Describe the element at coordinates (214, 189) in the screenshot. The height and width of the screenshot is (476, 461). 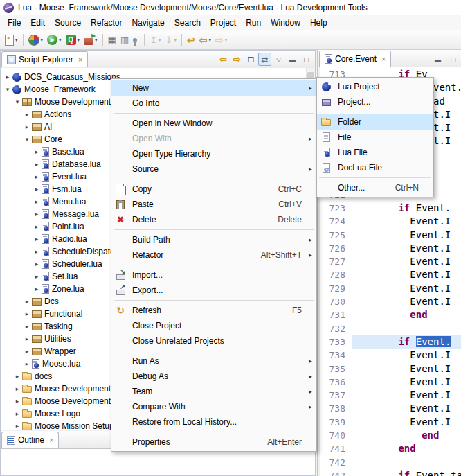
I see `context-menu-item-copy: CopyCtrl+C` at that location.